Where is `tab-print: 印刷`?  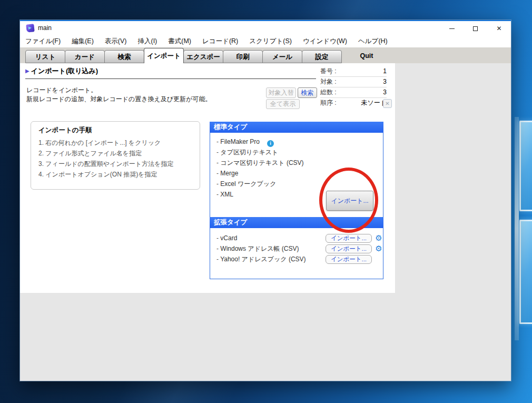
tab-print: 印刷 is located at coordinates (243, 57).